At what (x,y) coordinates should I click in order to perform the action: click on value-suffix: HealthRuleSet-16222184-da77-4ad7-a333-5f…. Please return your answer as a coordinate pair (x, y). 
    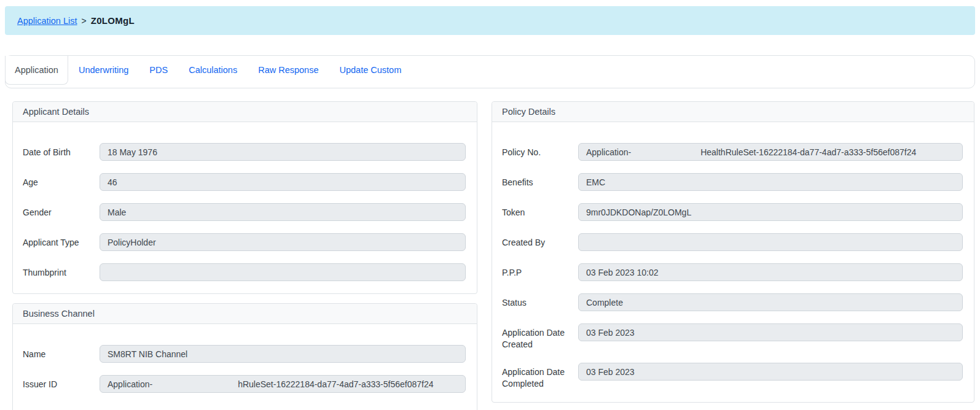
    Looking at the image, I should click on (809, 152).